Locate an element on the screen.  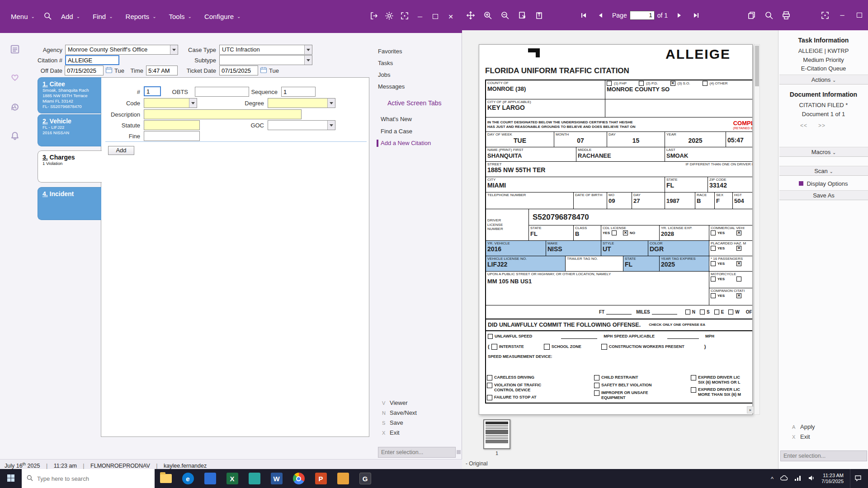
goc-select is located at coordinates (302, 125).